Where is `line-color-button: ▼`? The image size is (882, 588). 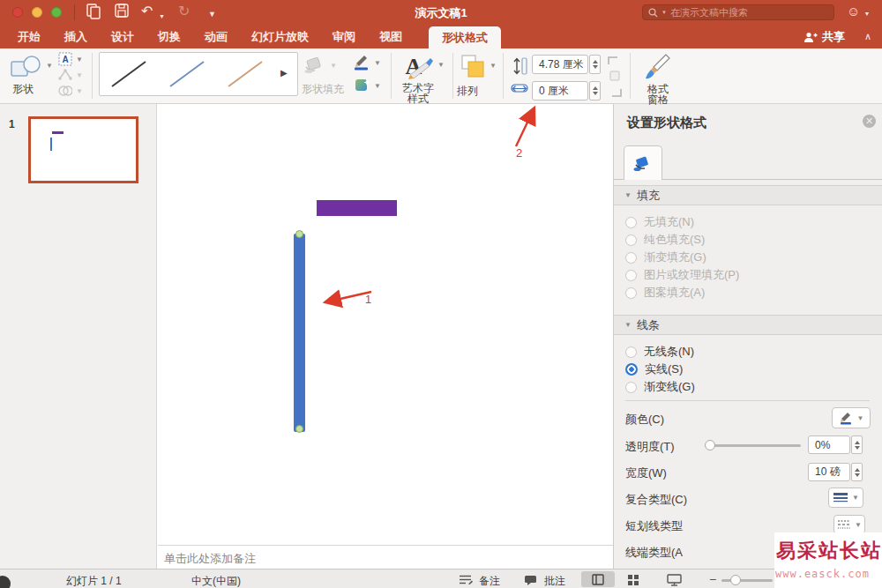 line-color-button: ▼ is located at coordinates (851, 418).